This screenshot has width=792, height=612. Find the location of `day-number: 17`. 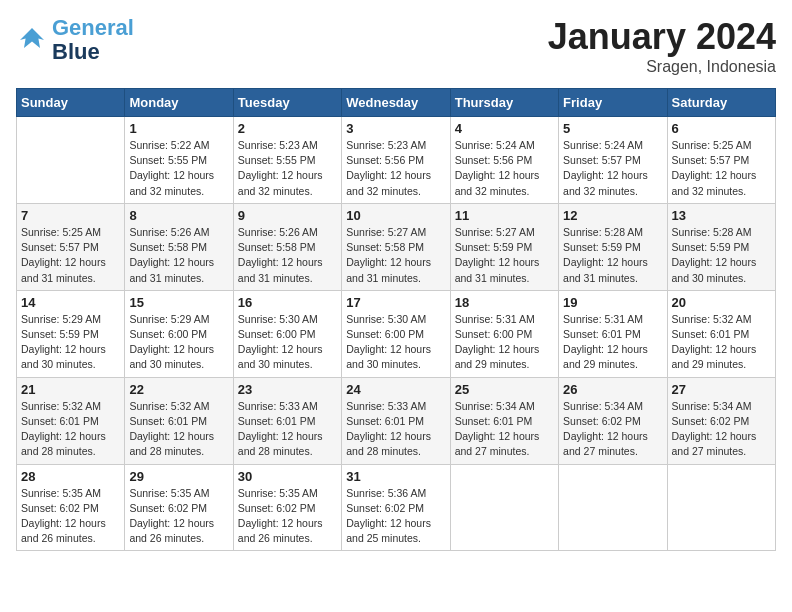

day-number: 17 is located at coordinates (396, 302).